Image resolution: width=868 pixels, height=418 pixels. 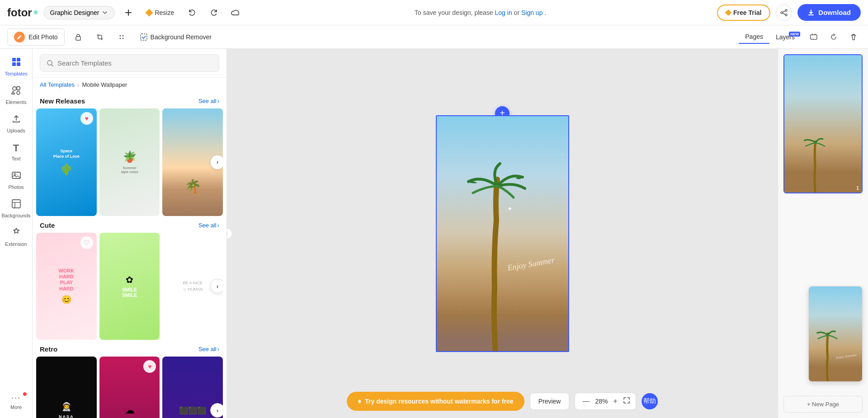 What do you see at coordinates (66, 387) in the screenshot?
I see `template-card-retro1: 👨‍🚀 NASA` at bounding box center [66, 387].